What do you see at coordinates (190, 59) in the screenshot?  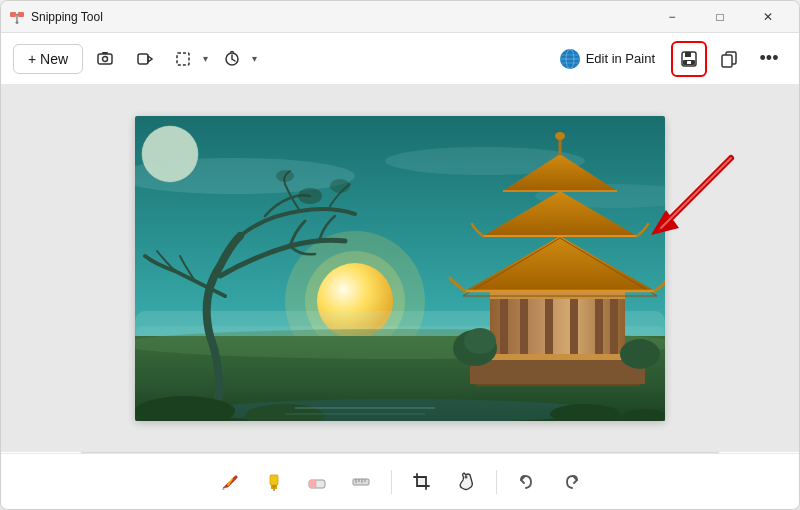 I see `shape-mode-button: ▾` at bounding box center [190, 59].